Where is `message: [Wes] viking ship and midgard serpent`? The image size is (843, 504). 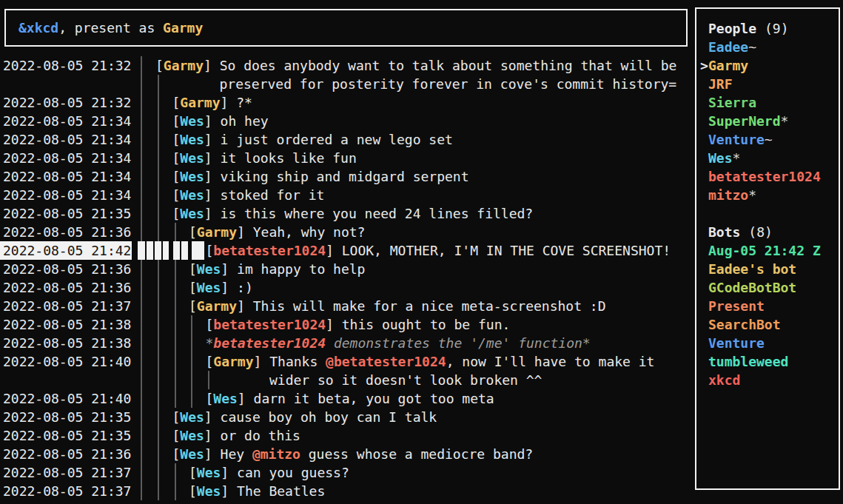
message: [Wes] viking ship and midgard serpent is located at coordinates (321, 176).